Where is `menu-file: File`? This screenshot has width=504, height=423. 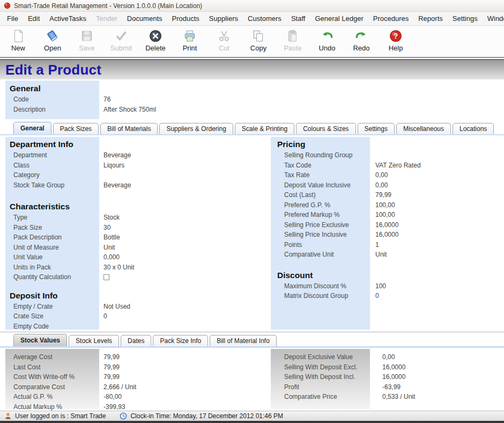 menu-file: File is located at coordinates (13, 18).